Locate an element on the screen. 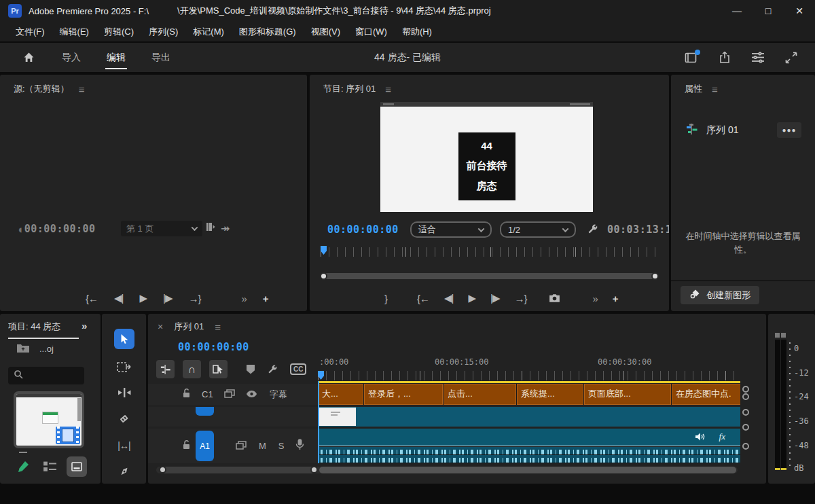 The width and height of the screenshot is (815, 504). timeline-ruler is located at coordinates (529, 376).